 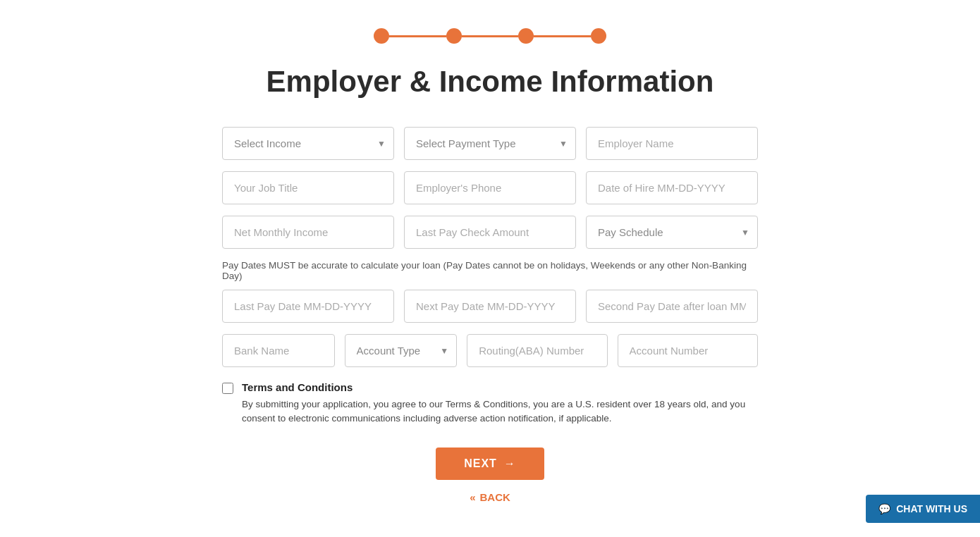 What do you see at coordinates (490, 404) in the screenshot?
I see `terms-section: Terms and Conditions By submitting your …` at bounding box center [490, 404].